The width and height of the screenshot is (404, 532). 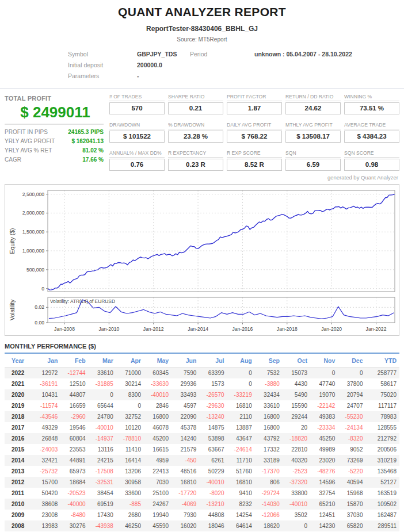 I want to click on month-cell: 19546, so click(x=74, y=428).